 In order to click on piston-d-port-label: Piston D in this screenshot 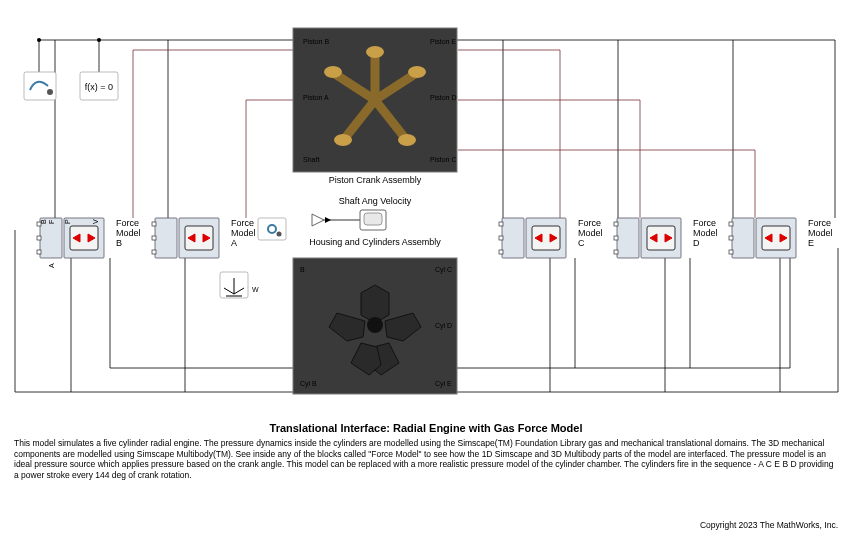, I will do `click(443, 98)`.